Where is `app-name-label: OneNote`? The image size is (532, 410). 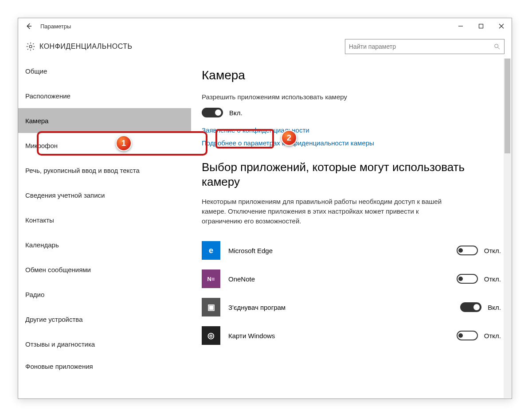
app-name-label: OneNote is located at coordinates (339, 279).